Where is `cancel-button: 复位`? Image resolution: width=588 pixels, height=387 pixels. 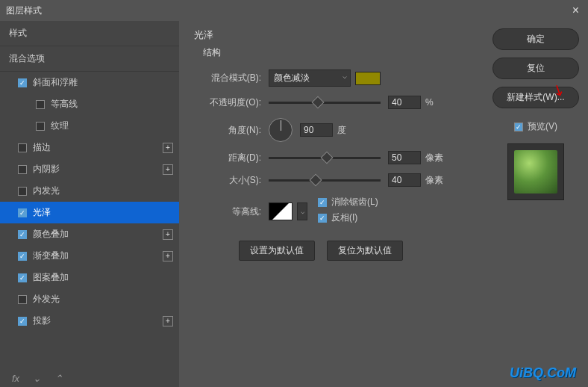
cancel-button: 复位 is located at coordinates (536, 69).